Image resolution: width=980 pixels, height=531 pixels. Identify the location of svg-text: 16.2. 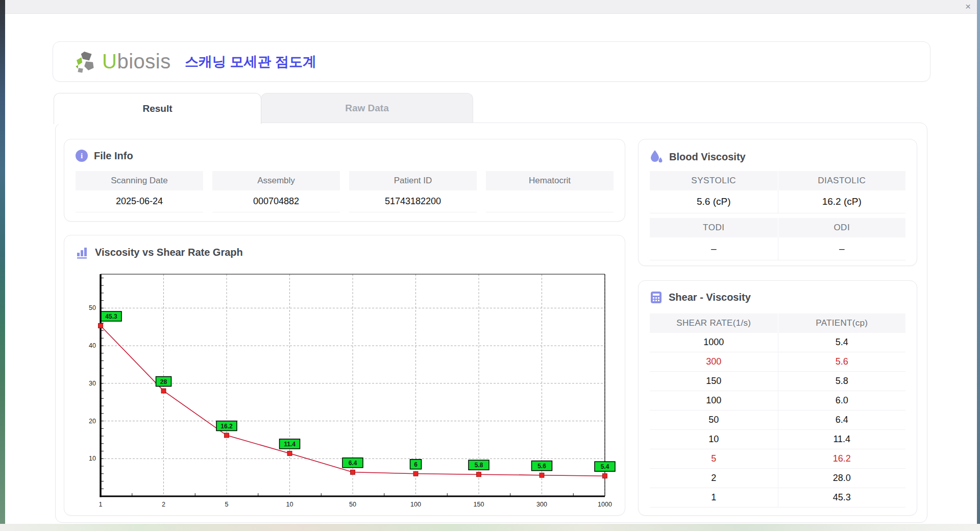
(227, 426).